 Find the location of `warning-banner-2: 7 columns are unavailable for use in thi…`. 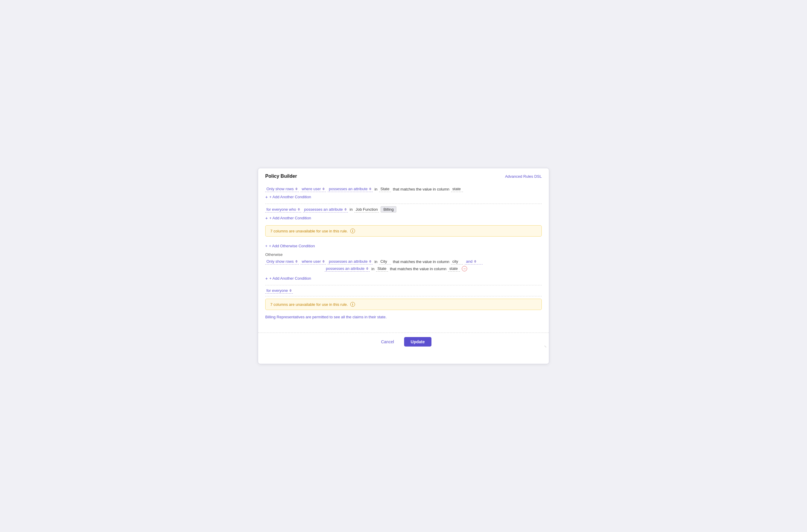

warning-banner-2: 7 columns are unavailable for use in thi… is located at coordinates (404, 304).